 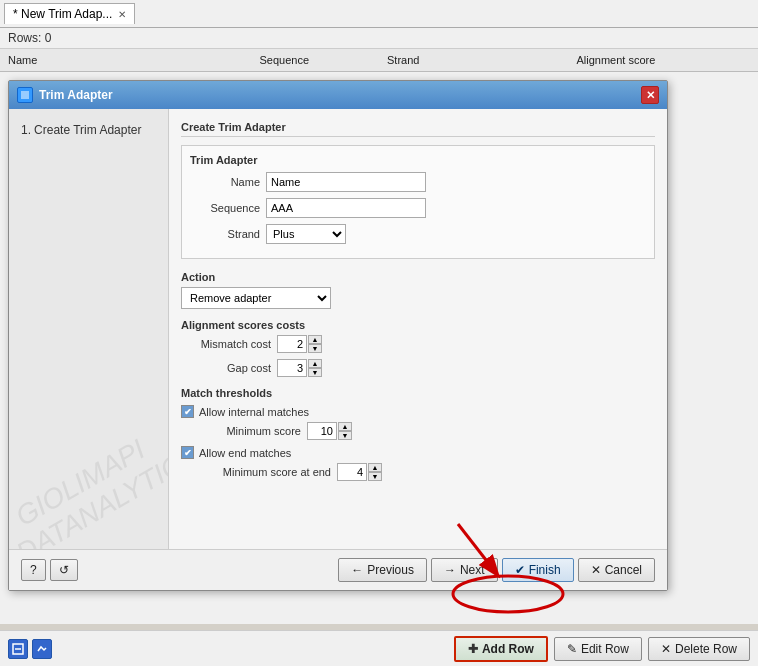 What do you see at coordinates (188, 412) in the screenshot?
I see `allow-internal-checkbox: ✔` at bounding box center [188, 412].